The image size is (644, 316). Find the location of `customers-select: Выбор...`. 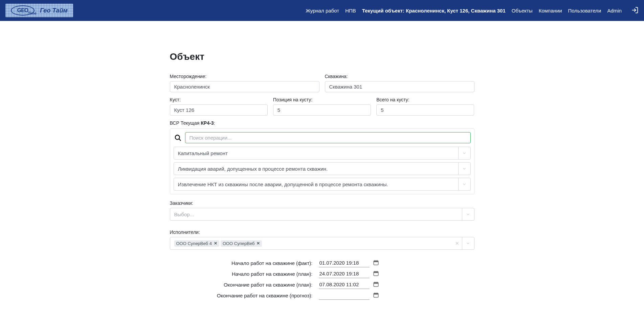

customers-select: Выбор... is located at coordinates (322, 214).